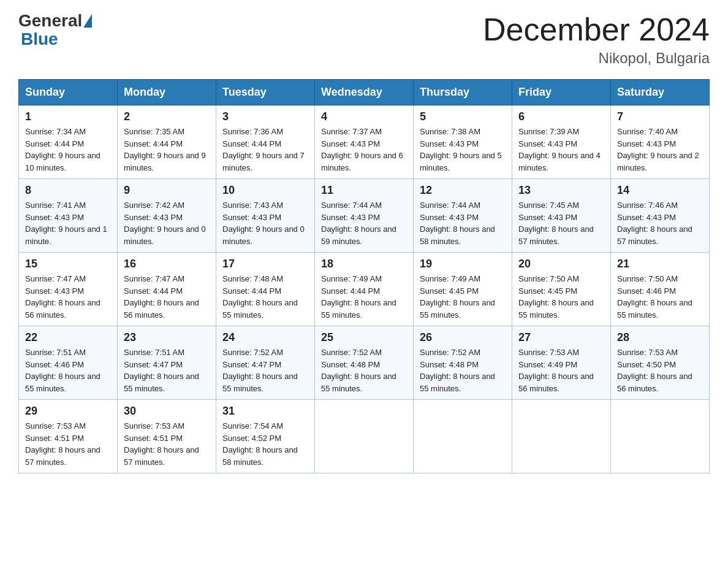  I want to click on day-info: Sunrise: 7:45 AM Sunset: 4:43 PM Dayligh…, so click(561, 223).